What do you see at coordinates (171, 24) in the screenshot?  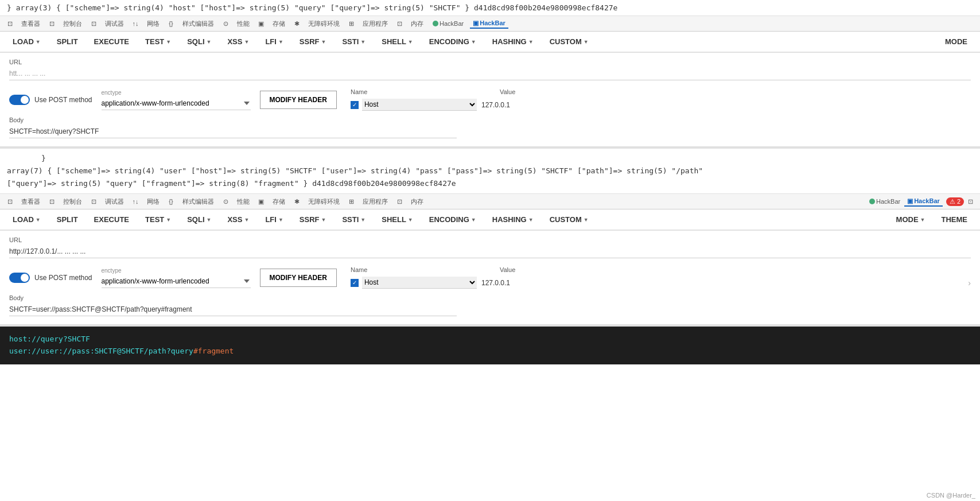 I see `style-icon: {}` at bounding box center [171, 24].